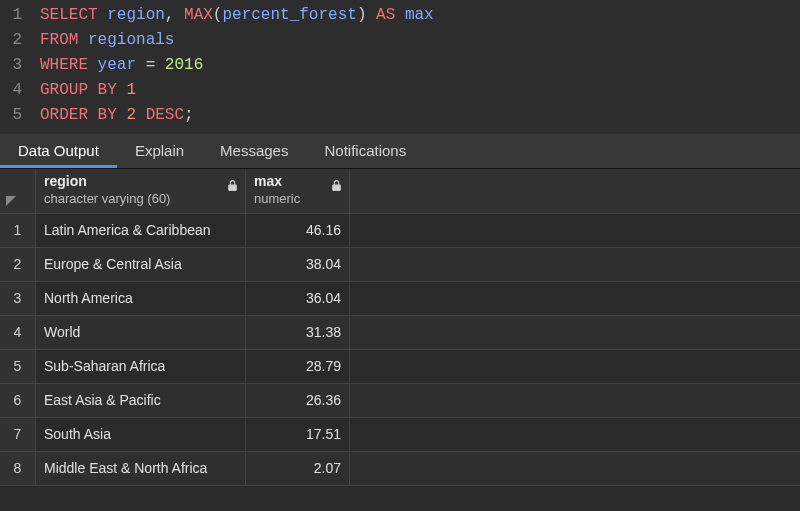 The height and width of the screenshot is (511, 800). Describe the element at coordinates (298, 366) in the screenshot. I see `cell-max: 28.79` at that location.